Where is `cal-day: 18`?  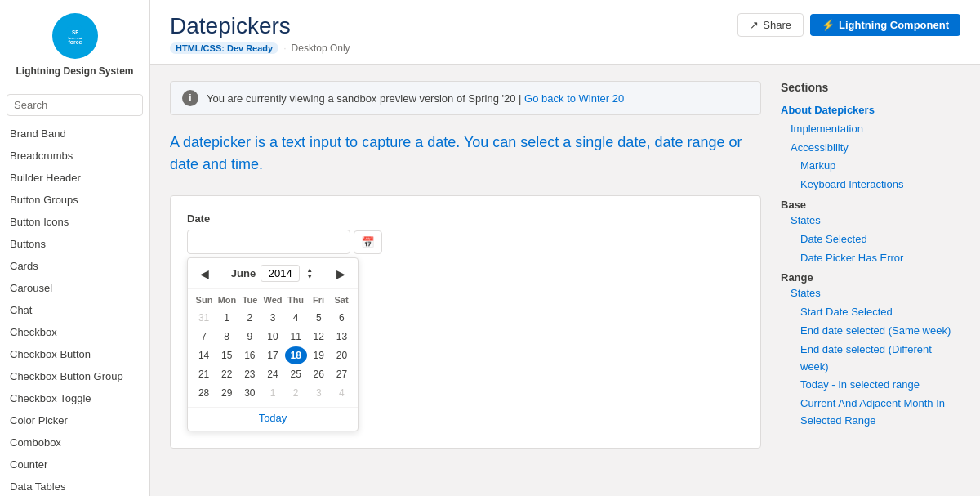
cal-day: 18 is located at coordinates (296, 355).